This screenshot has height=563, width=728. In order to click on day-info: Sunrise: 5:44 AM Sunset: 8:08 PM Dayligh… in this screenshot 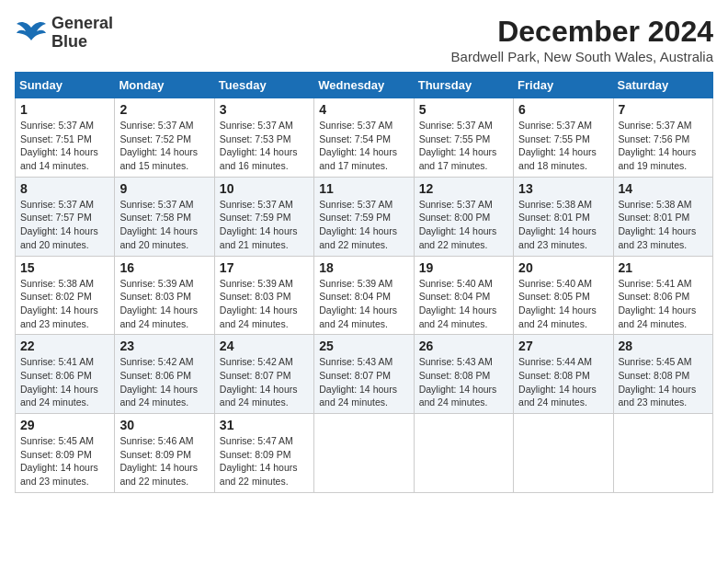, I will do `click(563, 383)`.